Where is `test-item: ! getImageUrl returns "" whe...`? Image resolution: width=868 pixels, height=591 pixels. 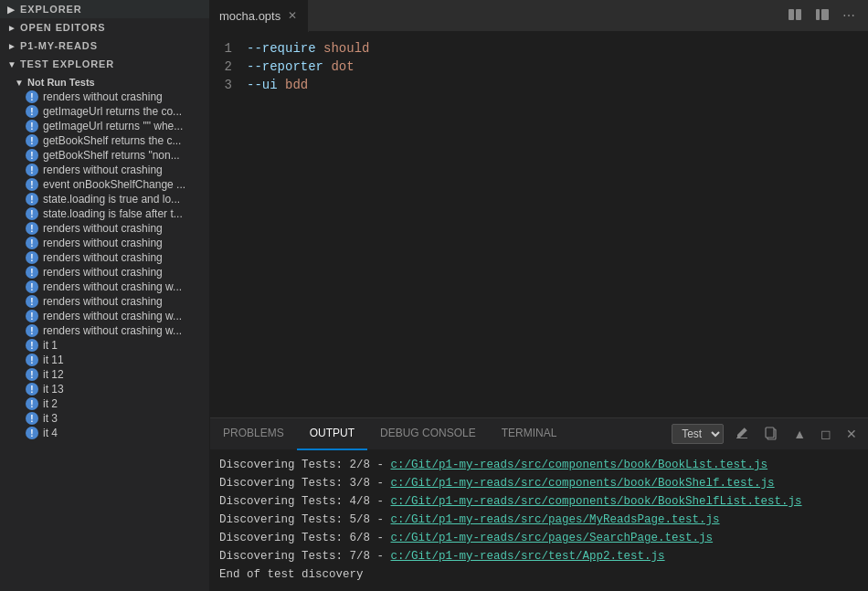 test-item: ! getImageUrl returns "" whe... is located at coordinates (104, 126).